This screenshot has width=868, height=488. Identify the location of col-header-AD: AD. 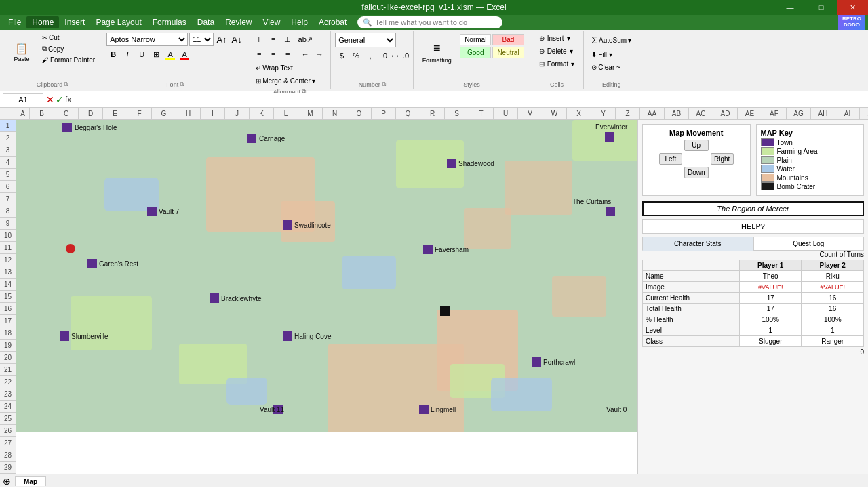
(726, 114).